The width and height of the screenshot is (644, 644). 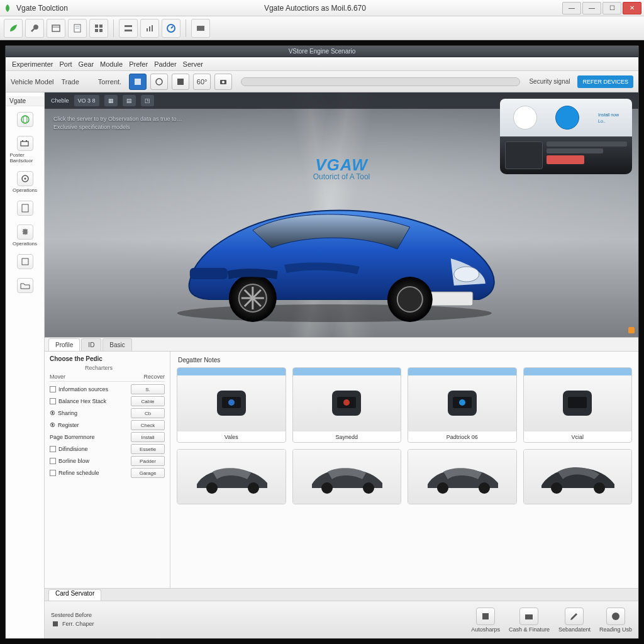 I want to click on option-button: Cb, so click(x=148, y=413).